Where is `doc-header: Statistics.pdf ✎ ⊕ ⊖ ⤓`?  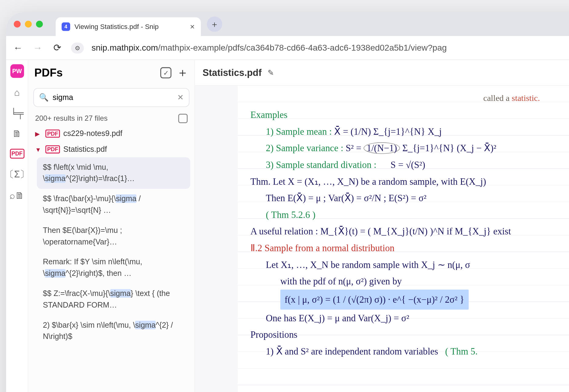 doc-header: Statistics.pdf ✎ ⊕ ⊖ ⤓ is located at coordinates (382, 73).